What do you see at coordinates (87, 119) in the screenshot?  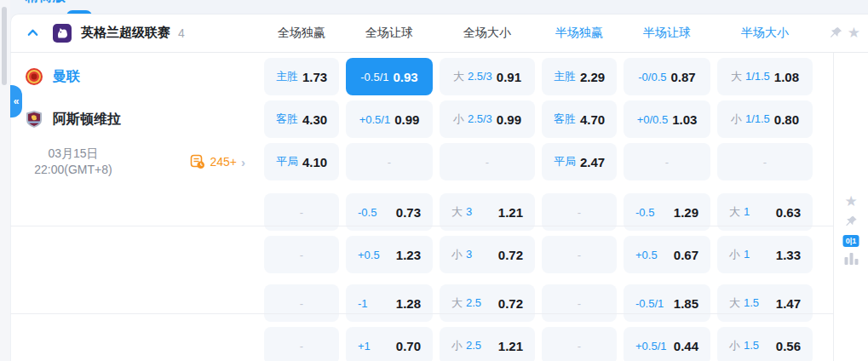 I see `away-team-name: 阿斯顿维拉` at bounding box center [87, 119].